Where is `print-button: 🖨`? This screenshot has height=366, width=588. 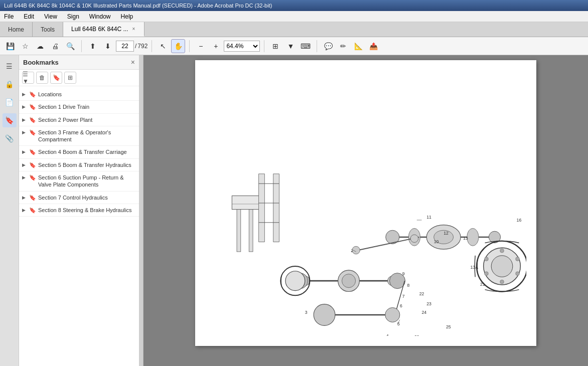
print-button: 🖨 is located at coordinates (55, 46).